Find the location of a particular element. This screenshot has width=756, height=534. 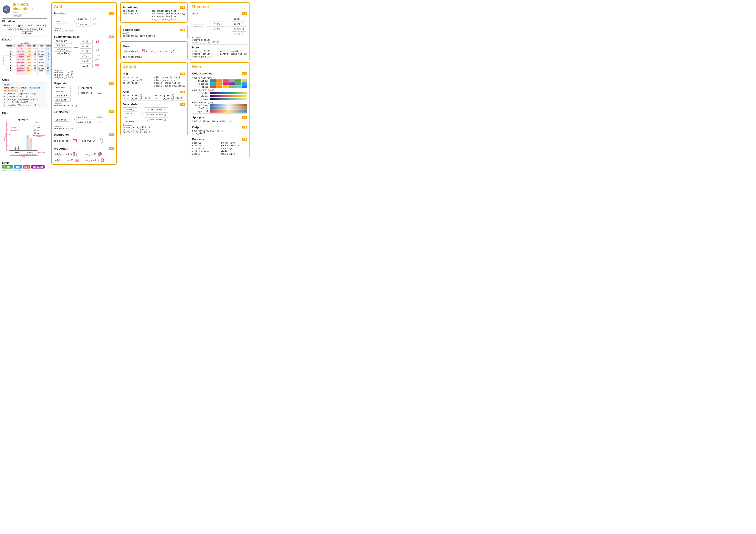

more-add-items: add_heatmap() add_curvefit() add_histo is located at coordinates (154, 53).